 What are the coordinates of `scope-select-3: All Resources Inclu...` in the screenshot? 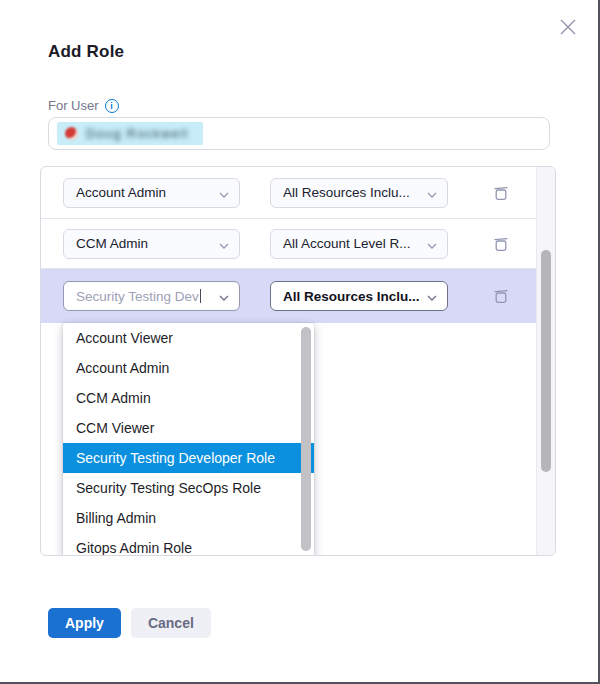 It's located at (359, 296).